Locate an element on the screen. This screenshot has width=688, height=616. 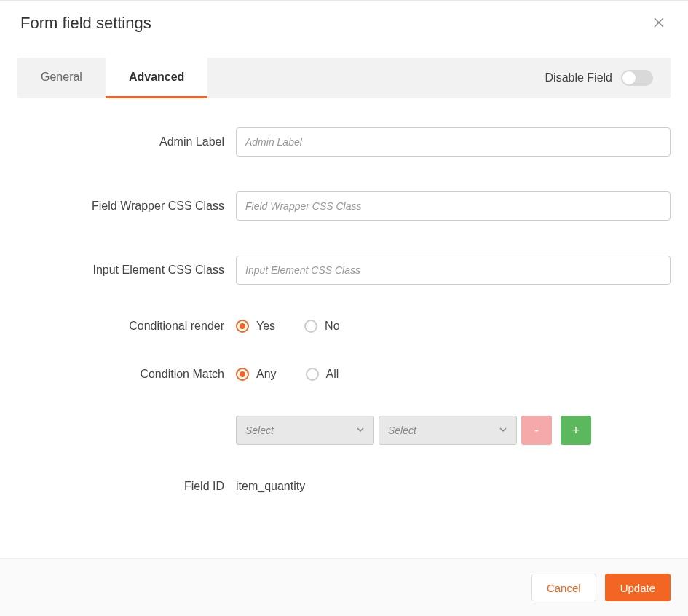
condition-value-placeholder: Select is located at coordinates (402, 430).